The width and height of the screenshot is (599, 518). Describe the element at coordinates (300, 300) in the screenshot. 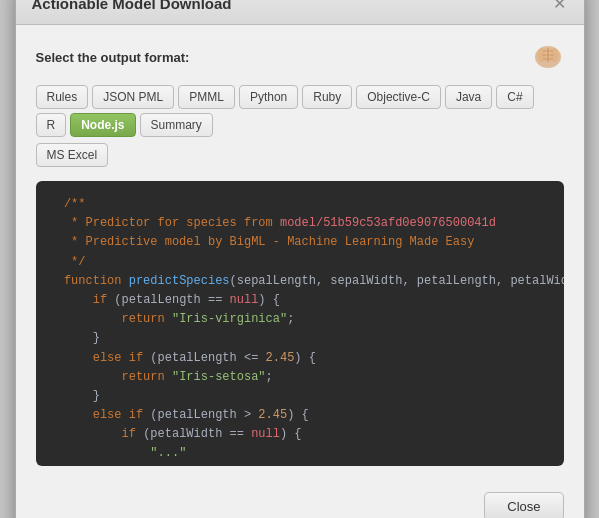

I see `code-line: if (petalLength == null) {` at that location.